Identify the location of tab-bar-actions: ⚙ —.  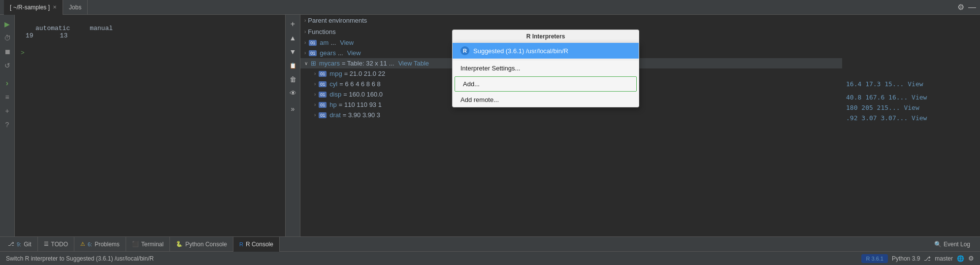
(969, 7).